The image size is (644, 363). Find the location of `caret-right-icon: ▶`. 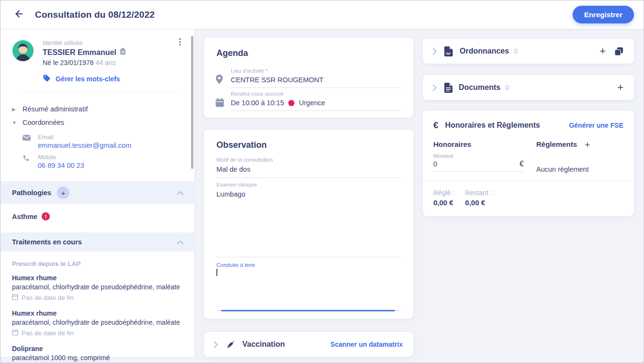

caret-right-icon: ▶ is located at coordinates (14, 109).